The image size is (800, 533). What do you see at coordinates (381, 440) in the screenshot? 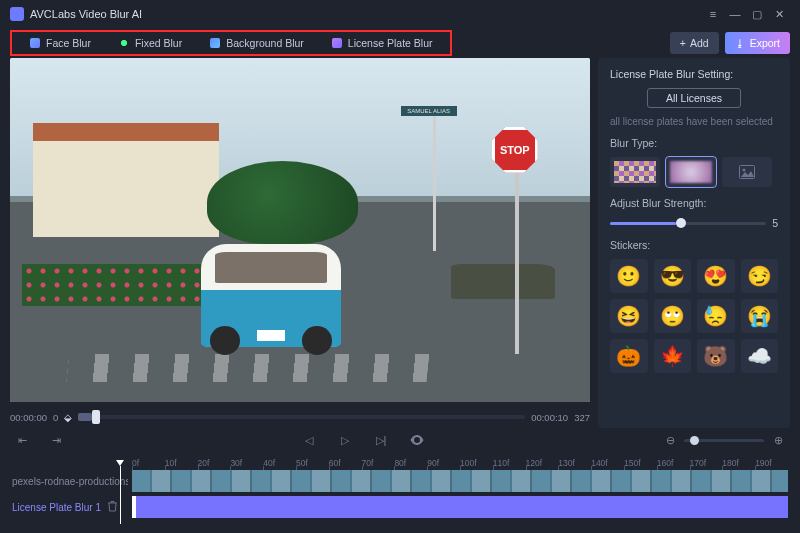
I see `next-frame-button: ▷|` at bounding box center [381, 440].